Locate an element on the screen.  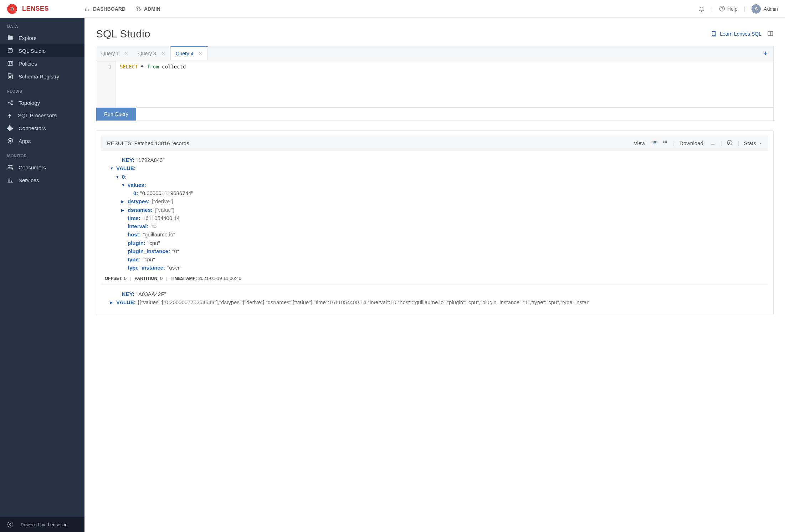
sidebar-item-topology: Topology is located at coordinates (42, 103).